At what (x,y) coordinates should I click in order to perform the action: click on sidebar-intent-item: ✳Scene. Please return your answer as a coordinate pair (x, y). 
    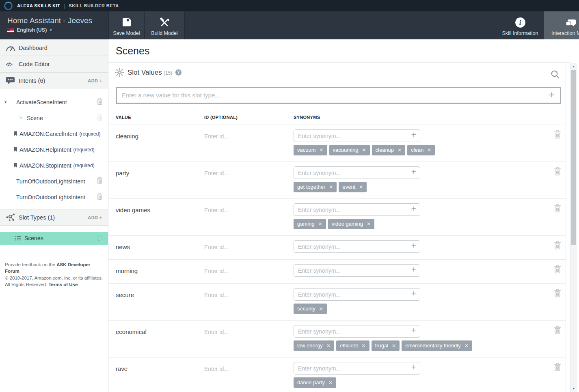
    Looking at the image, I should click on (54, 118).